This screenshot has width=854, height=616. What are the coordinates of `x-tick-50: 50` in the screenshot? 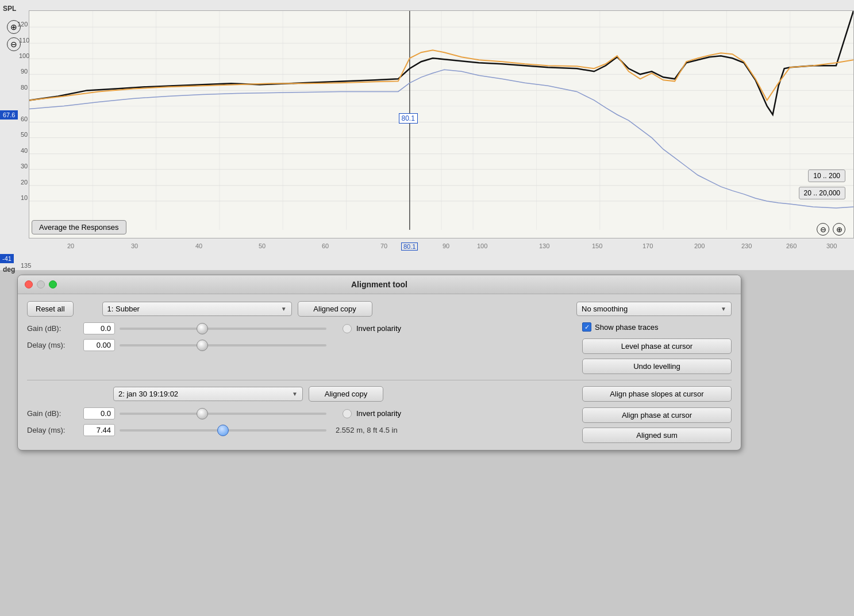 It's located at (262, 246).